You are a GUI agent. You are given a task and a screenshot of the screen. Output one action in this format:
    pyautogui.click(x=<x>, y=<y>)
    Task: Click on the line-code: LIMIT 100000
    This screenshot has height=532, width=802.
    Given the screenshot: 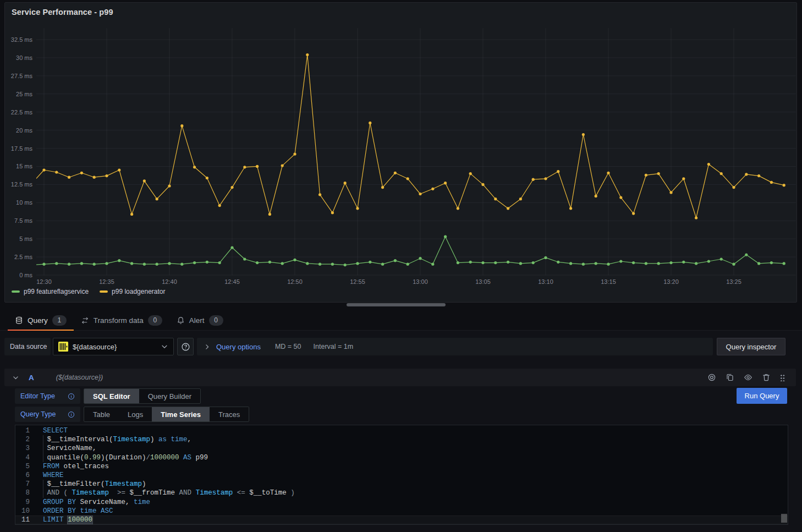 What is the action you would take?
    pyautogui.click(x=415, y=520)
    